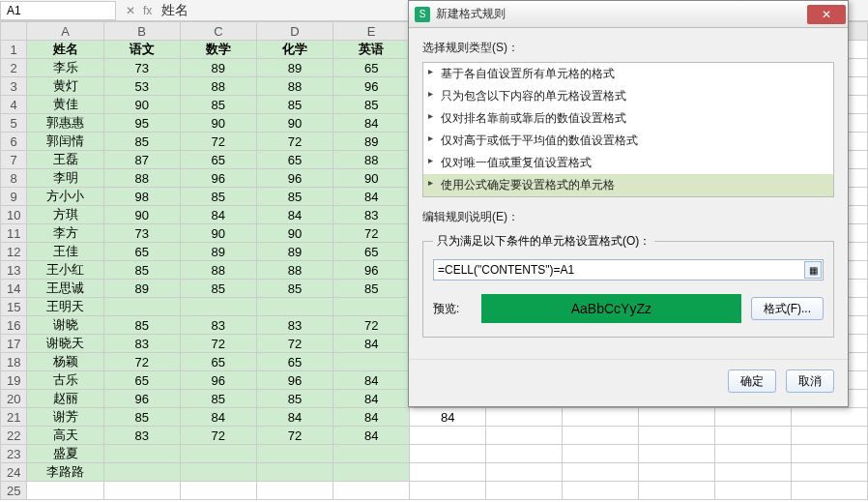  I want to click on row-header-12: 12, so click(14, 251).